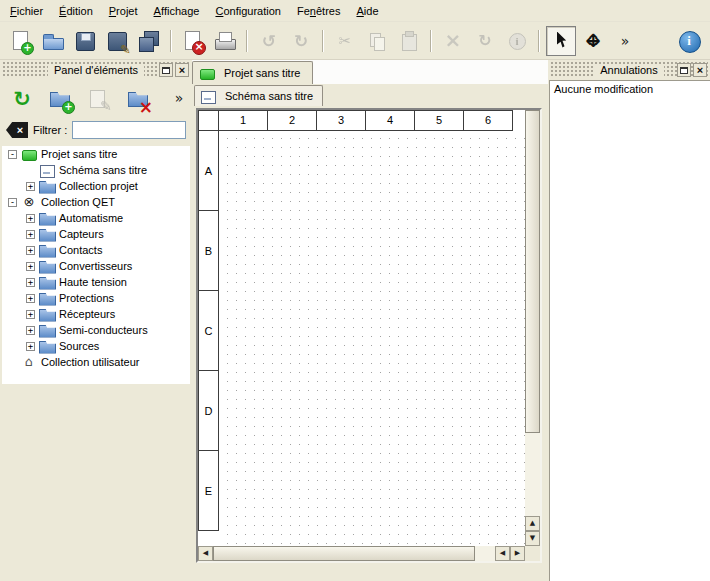  What do you see at coordinates (96, 266) in the screenshot?
I see `tree-item-convertisseurs: Convertisseurs` at bounding box center [96, 266].